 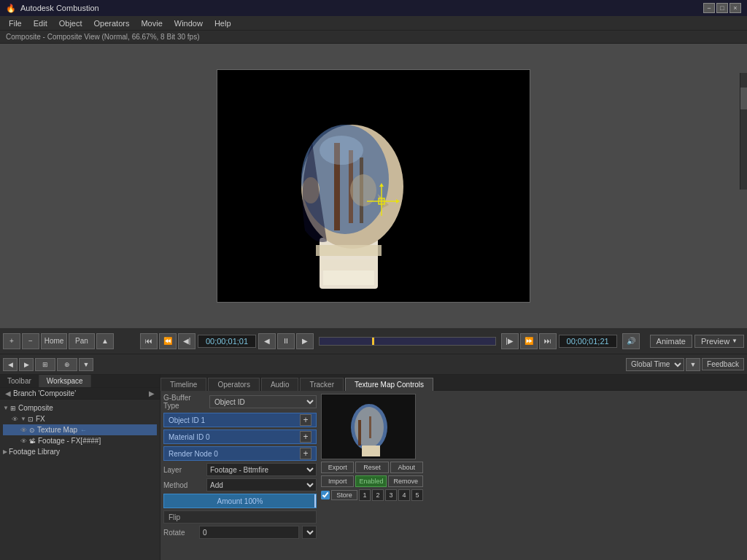 I want to click on rotate-field-label: Rotate, so click(x=179, y=532).